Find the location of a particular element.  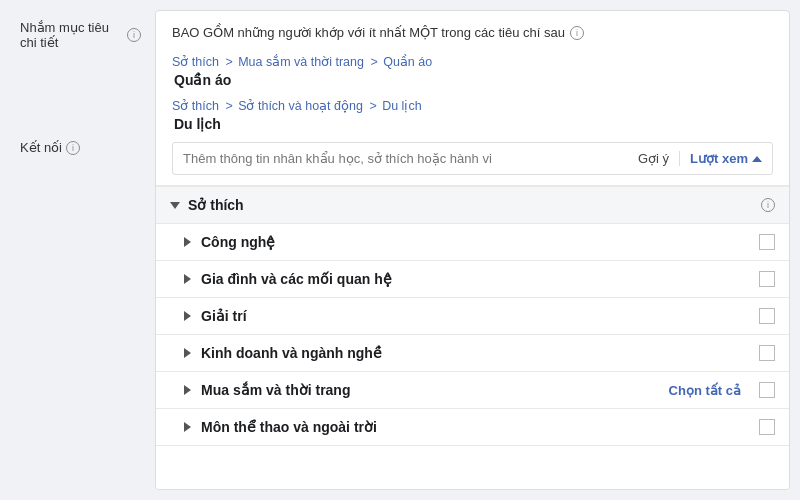

row-label-4: Mua sắm và thời trang is located at coordinates (430, 390).